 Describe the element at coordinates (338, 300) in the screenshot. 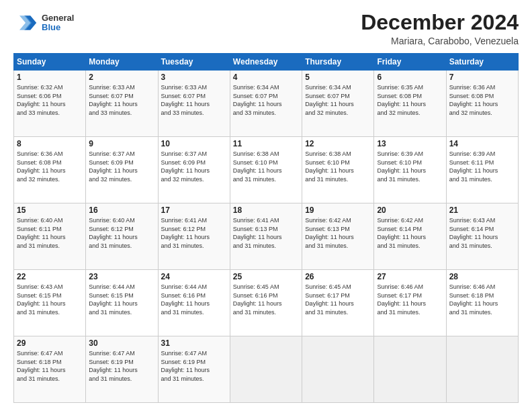

I see `day-info: Sunrise: 6:45 AM Sunset: 6:17 PM Dayligh…` at that location.